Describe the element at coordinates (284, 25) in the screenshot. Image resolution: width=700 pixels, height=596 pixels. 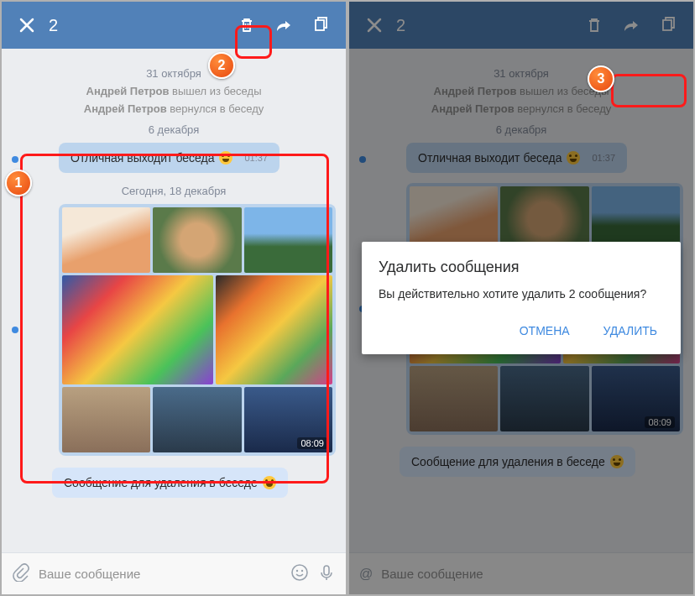
I see `reply-icon` at that location.